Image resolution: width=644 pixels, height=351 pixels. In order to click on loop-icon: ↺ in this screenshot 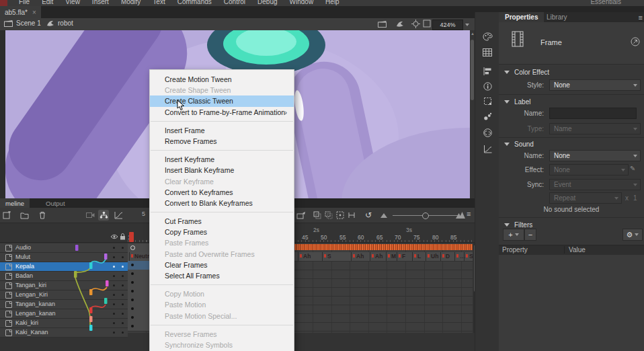, I will do `click(368, 215)`.